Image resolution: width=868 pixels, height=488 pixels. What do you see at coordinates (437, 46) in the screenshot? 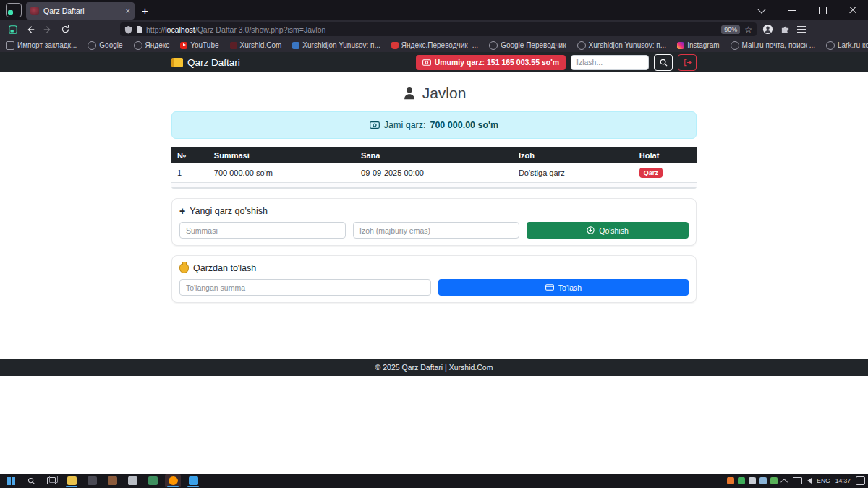
I see `bookmarks-list: Импорт закладк...GoogleЯндексYouTubeXurs…` at bounding box center [437, 46].